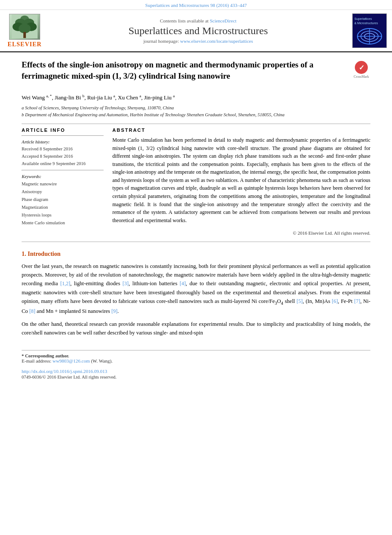 The height and width of the screenshot is (535, 392). Describe the element at coordinates (196, 242) in the screenshot. I see `body-separator` at that location.